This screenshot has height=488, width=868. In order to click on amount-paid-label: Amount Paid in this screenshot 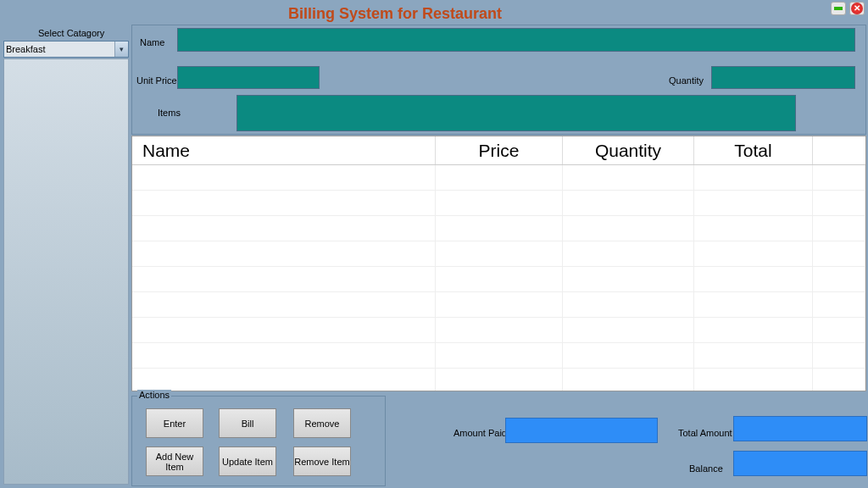, I will do `click(480, 433)`.